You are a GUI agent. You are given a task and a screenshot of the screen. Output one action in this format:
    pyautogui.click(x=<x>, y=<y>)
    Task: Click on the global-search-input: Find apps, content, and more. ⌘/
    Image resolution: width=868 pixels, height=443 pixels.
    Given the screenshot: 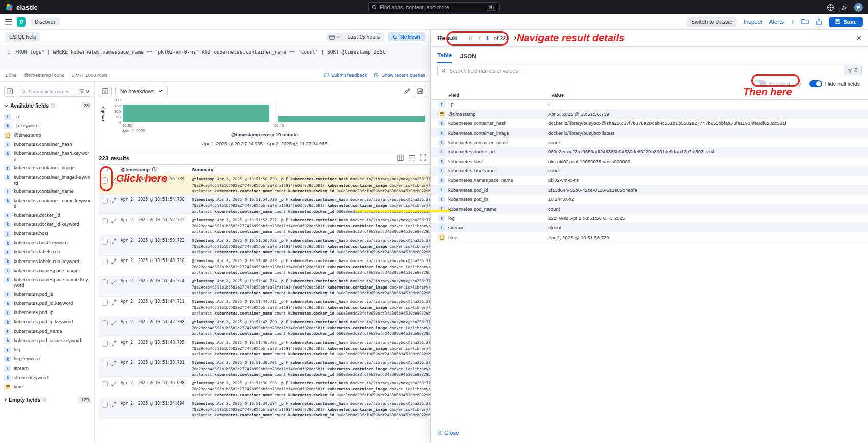 What is the action you would take?
    pyautogui.click(x=434, y=7)
    